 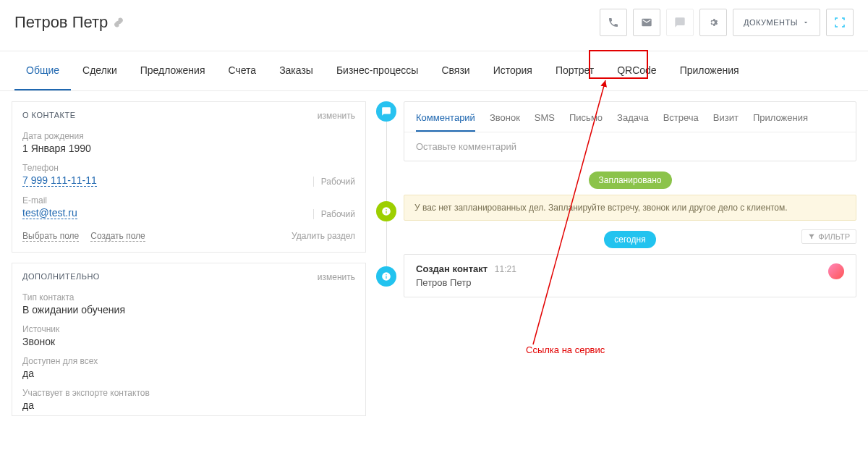 What do you see at coordinates (189, 297) in the screenshot?
I see `type-label: Тип контакта` at bounding box center [189, 297].